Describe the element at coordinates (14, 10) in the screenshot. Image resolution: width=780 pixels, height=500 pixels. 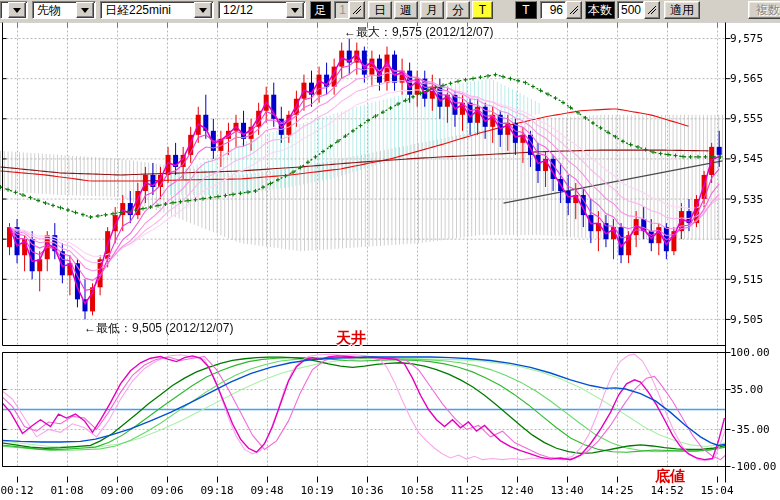
I see `clipped-combobox` at that location.